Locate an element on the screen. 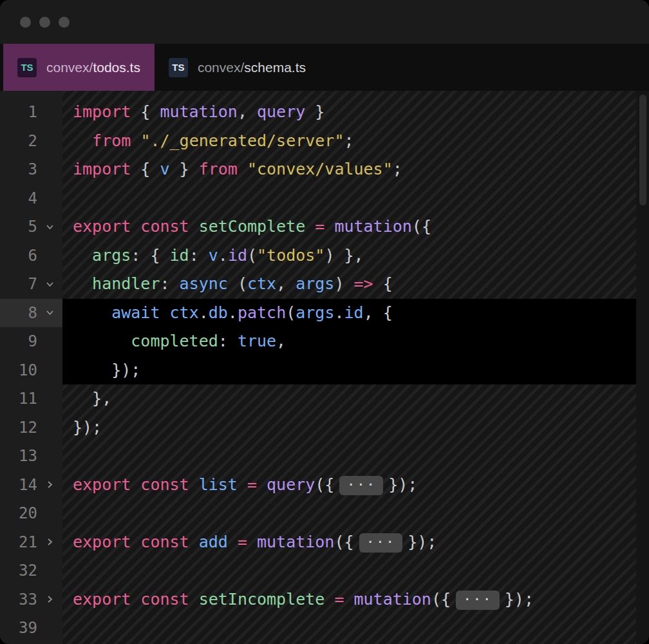 This screenshot has width=649, height=644. code-line: export const list = query({···}); is located at coordinates (349, 486).